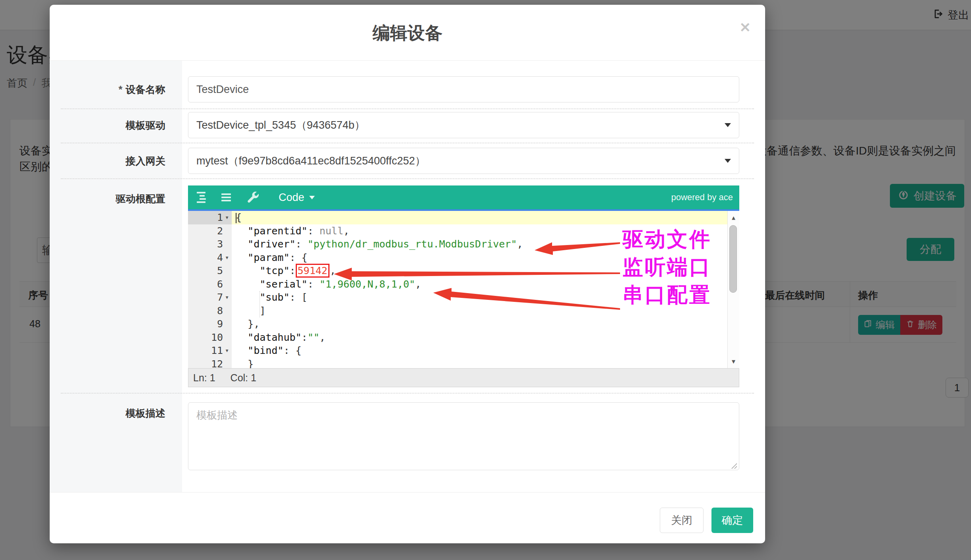 The width and height of the screenshot is (971, 560). Describe the element at coordinates (734, 361) in the screenshot. I see `scroll-down-icon: ▼` at that location.